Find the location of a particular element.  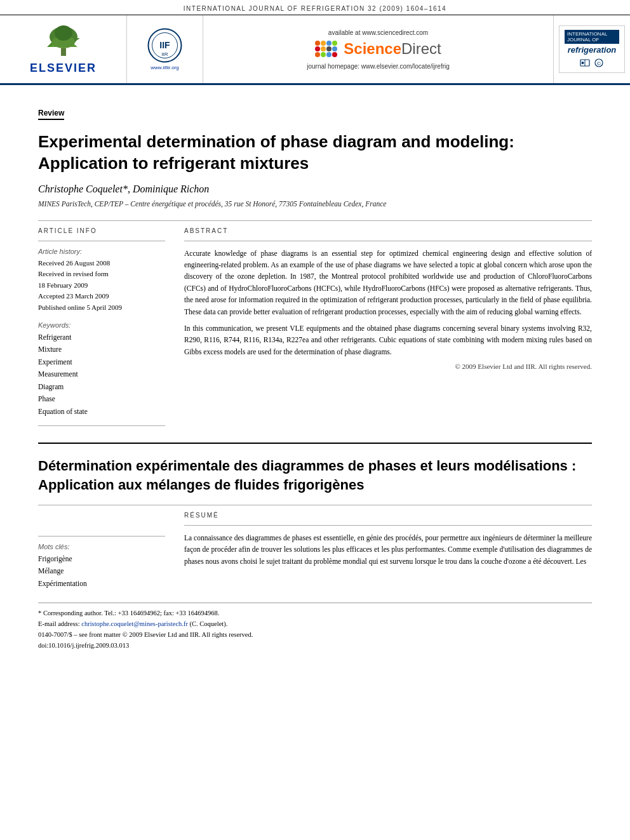

journal-title: INTERNATIONAL JOURNAL OF REFRIGERATION 3… is located at coordinates (315, 9).